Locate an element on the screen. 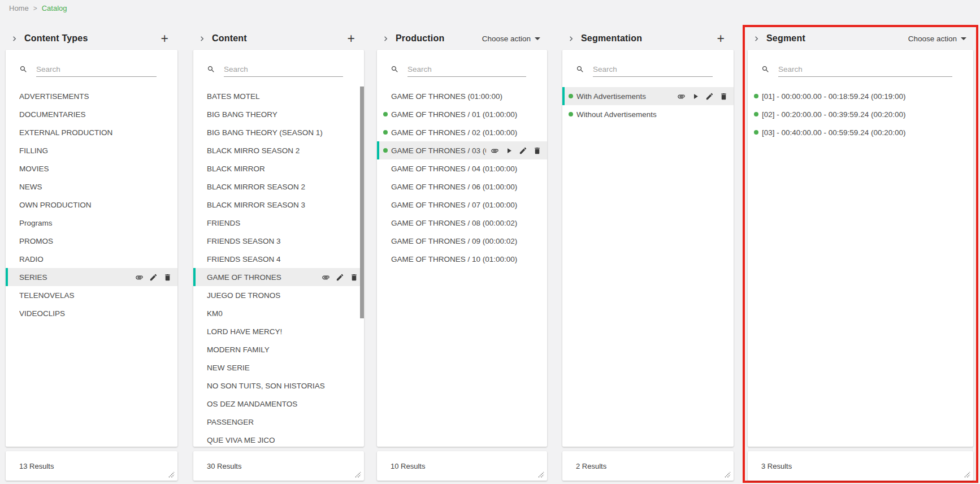 The width and height of the screenshot is (980, 484). breadcrumb-home-link: Home is located at coordinates (19, 8).